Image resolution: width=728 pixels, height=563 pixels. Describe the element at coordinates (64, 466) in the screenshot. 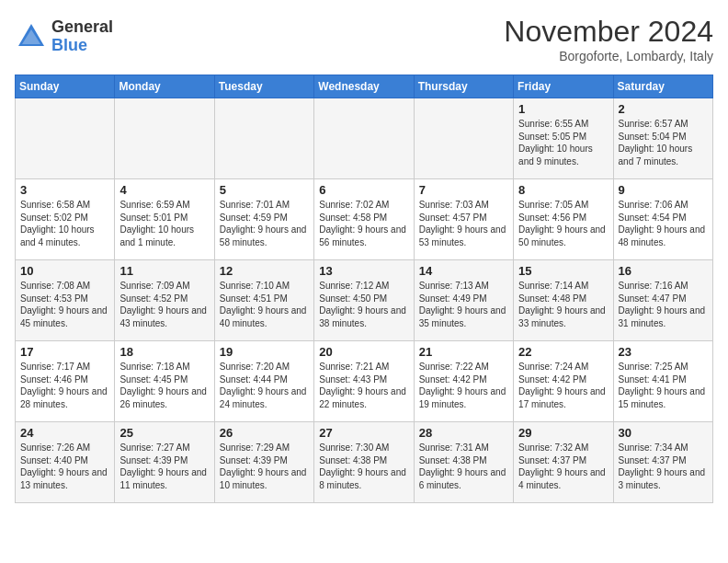

I see `day-info: Sunrise: 7:26 AM Sunset: 4:40 PM Dayligh…` at that location.